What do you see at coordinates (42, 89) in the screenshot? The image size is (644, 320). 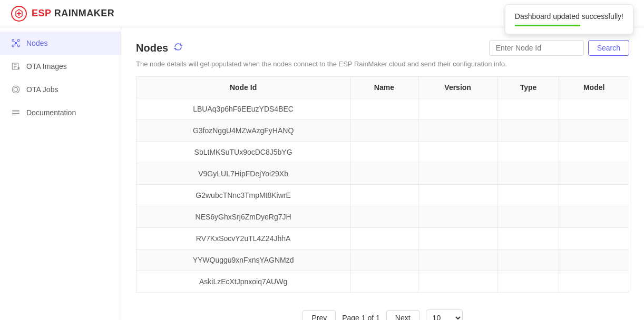 I see `sidebar-ota-jobs-label: OTA Jobs` at bounding box center [42, 89].